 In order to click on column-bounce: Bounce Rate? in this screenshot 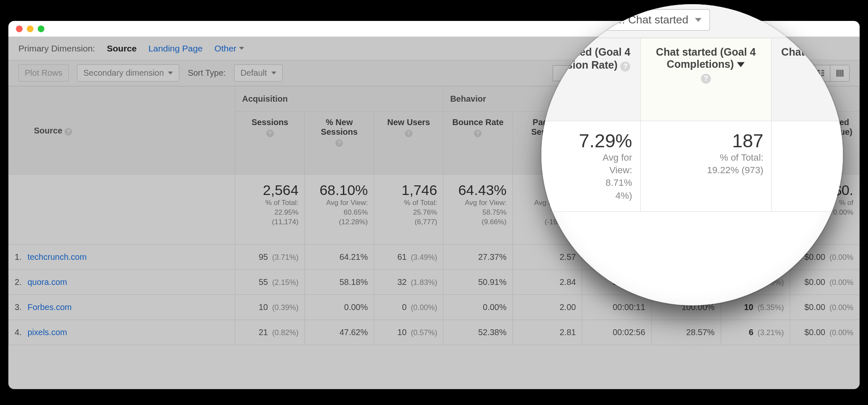, I will do `click(478, 143)`.